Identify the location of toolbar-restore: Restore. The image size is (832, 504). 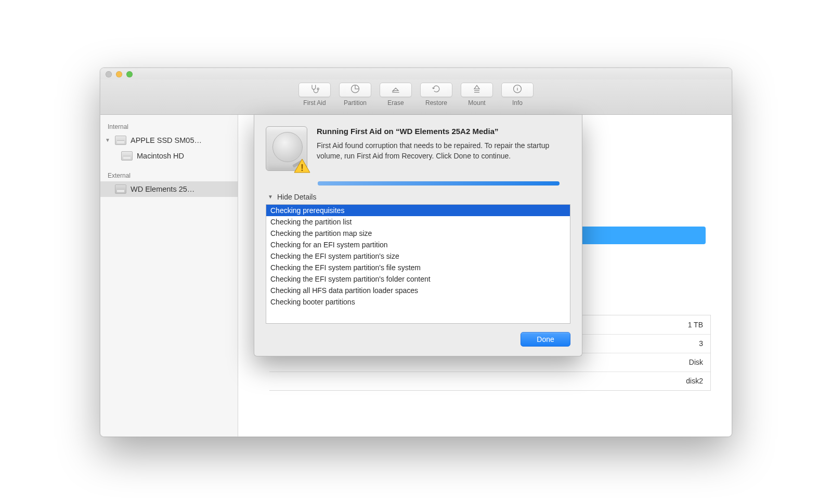
(436, 95).